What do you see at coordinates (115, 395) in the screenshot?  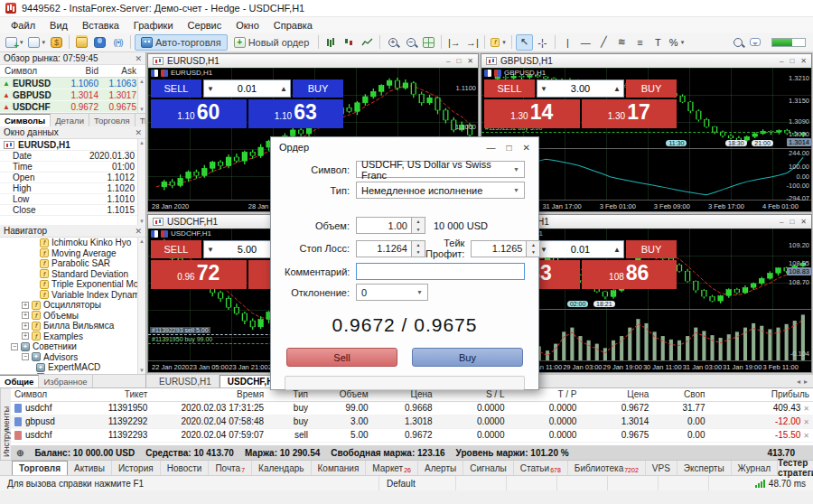 I see `column-header: Тикет` at bounding box center [115, 395].